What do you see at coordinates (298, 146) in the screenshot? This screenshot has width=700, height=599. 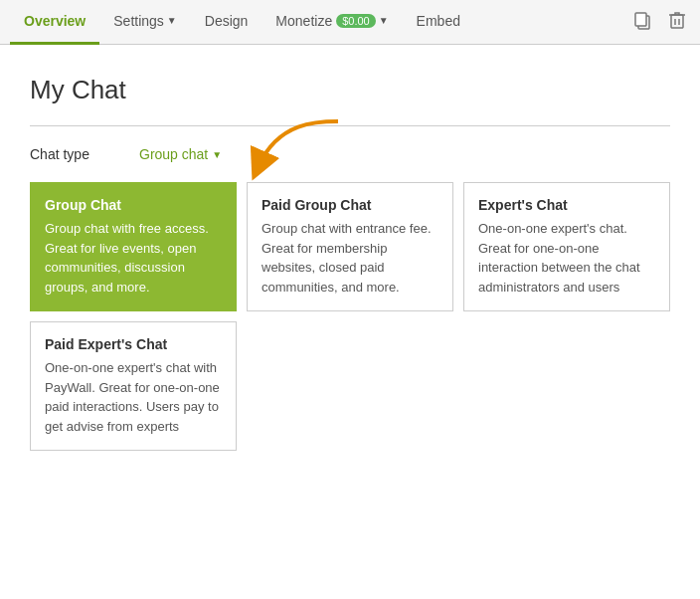 I see `arrow-svg` at bounding box center [298, 146].